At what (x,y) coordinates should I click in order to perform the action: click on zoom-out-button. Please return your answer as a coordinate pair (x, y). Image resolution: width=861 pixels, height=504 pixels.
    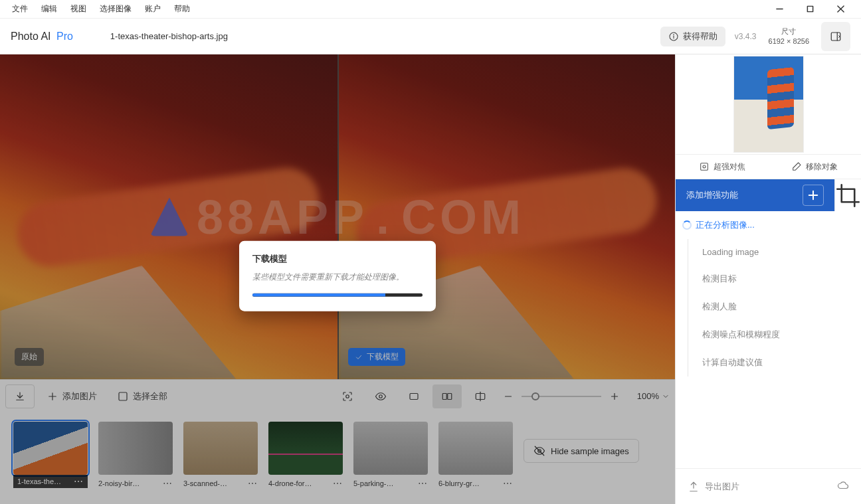
    Looking at the image, I should click on (508, 396).